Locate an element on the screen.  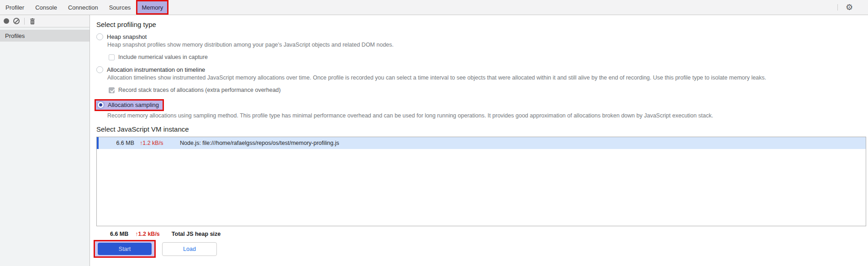
tab-profiler: Profiler is located at coordinates (15, 7).